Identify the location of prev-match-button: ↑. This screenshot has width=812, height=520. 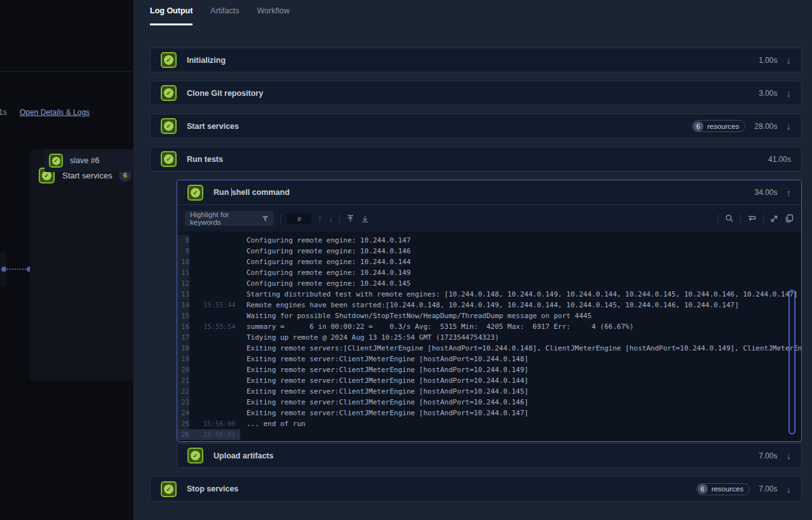
(320, 218).